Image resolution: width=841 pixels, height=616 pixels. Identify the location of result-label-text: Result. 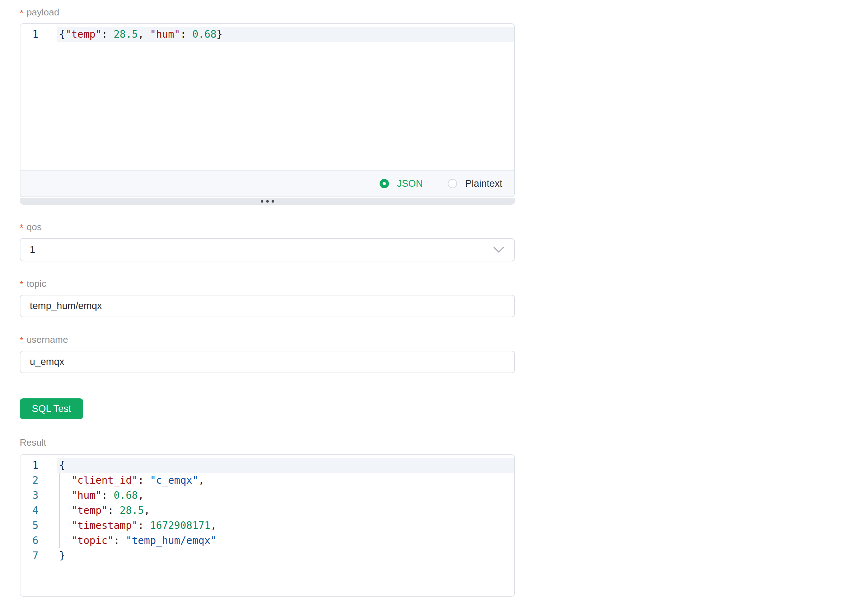
(33, 442).